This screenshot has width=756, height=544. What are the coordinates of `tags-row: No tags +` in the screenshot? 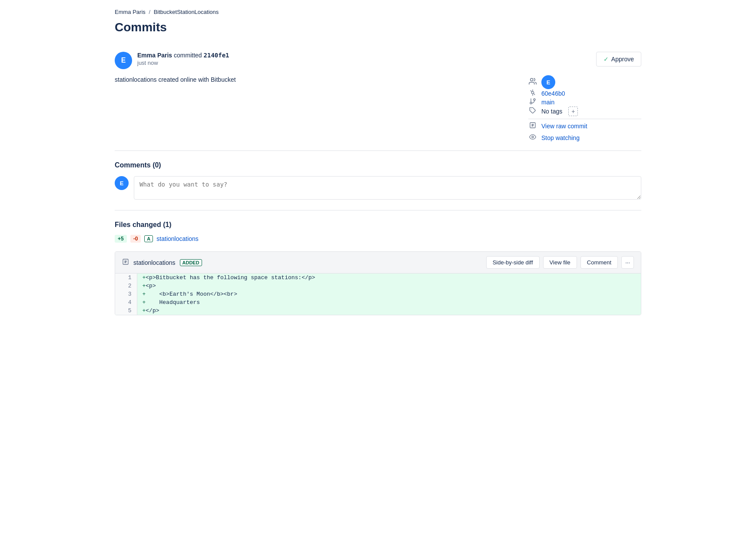 It's located at (585, 111).